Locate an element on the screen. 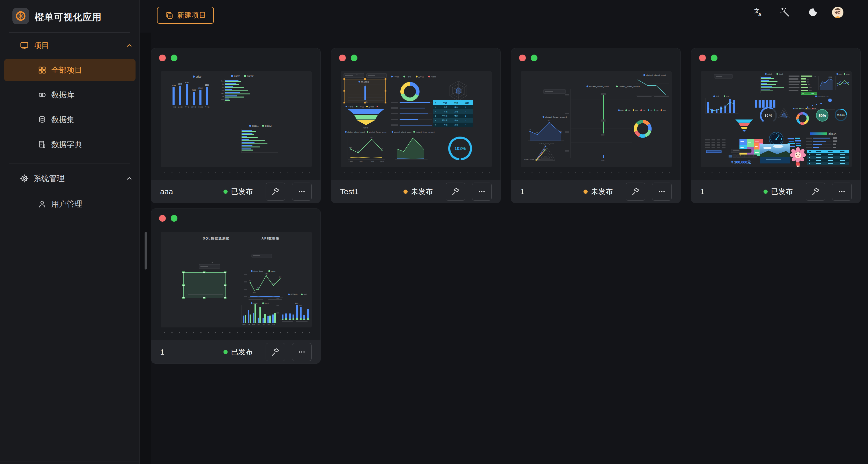 This screenshot has height=464, width=868. project-card-1-published-sql: SQL数据源测试 API数据集 class_hour price is located at coordinates (236, 286).